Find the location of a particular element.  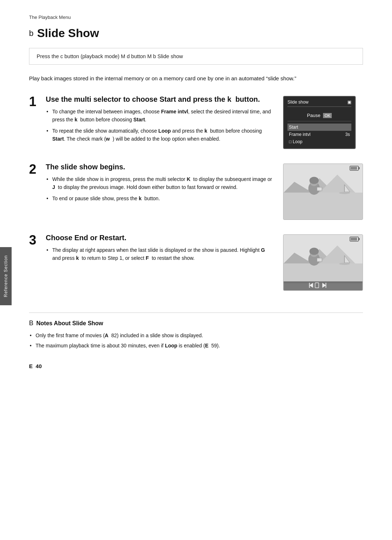

step-3-body: Choose End or Restart. The display at ri… is located at coordinates (161, 249).